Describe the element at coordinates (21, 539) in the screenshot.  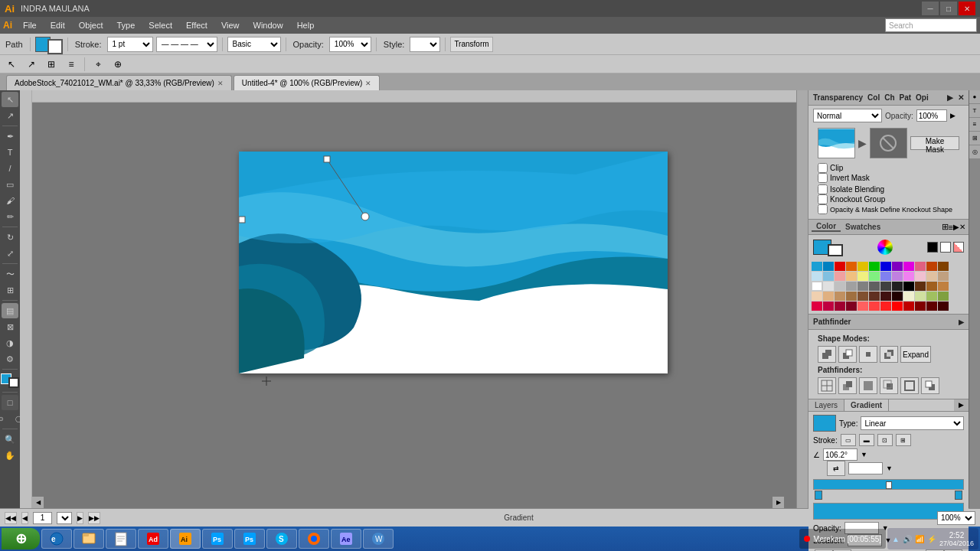
I see `start-button: ⊕` at that location.